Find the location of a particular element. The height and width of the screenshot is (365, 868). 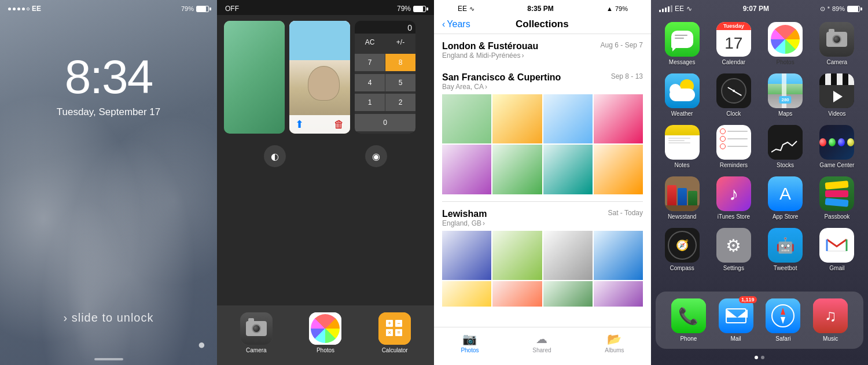

dock-music: ♫ Music is located at coordinates (830, 320).